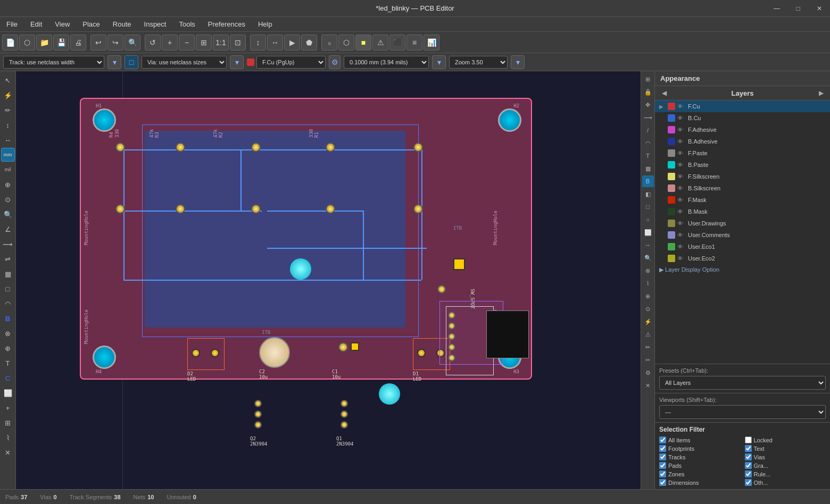  What do you see at coordinates (61, 43) in the screenshot?
I see `save-button: 💾` at bounding box center [61, 43].